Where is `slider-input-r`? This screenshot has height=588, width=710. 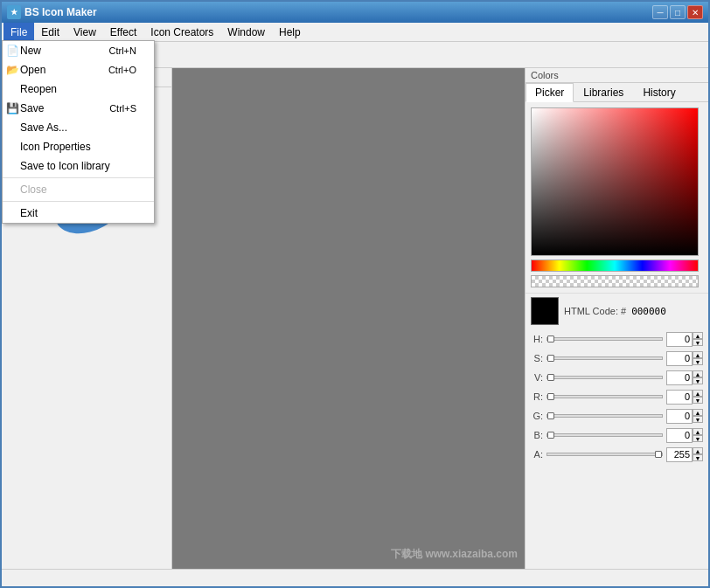
slider-input-r is located at coordinates (679, 397).